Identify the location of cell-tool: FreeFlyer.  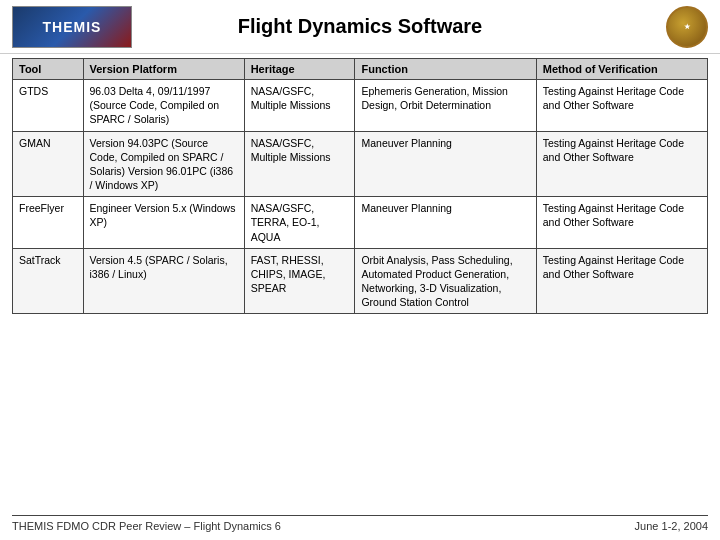
(48, 223).